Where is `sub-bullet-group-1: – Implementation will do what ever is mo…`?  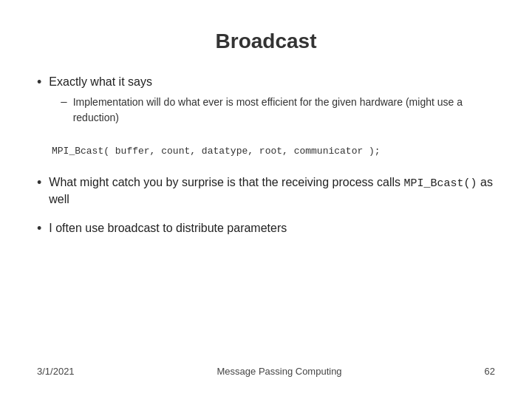 sub-bullet-group-1: – Implementation will do what ever is mo… is located at coordinates (278, 109).